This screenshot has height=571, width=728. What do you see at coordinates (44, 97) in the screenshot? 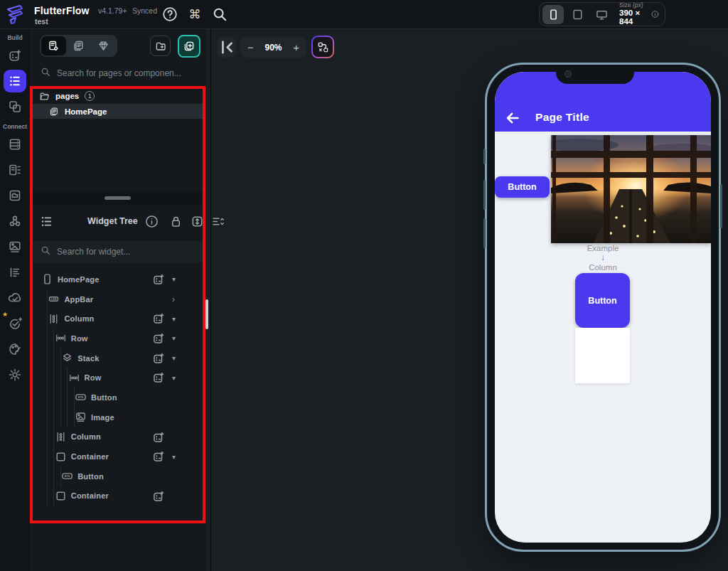
I see `folder-open-icon` at bounding box center [44, 97].